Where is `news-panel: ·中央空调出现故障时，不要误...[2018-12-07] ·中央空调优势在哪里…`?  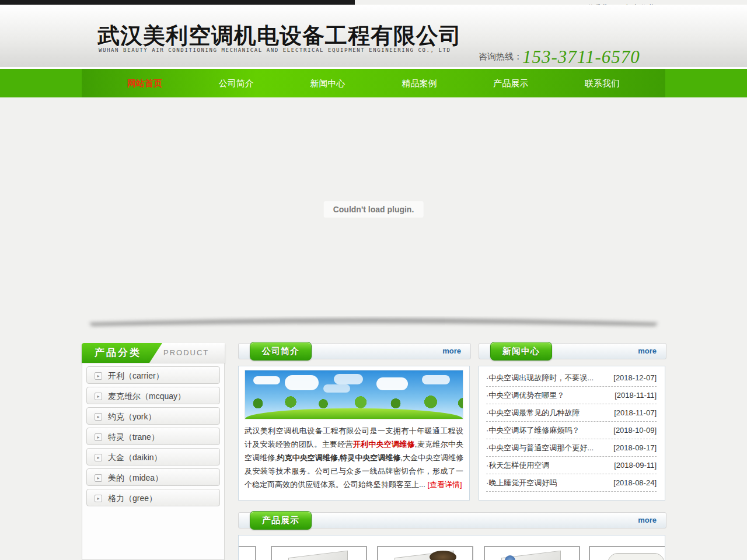
news-panel: ·中央空调出现故障时，不要误...[2018-12-07] ·中央空调优势在哪里… is located at coordinates (572, 433).